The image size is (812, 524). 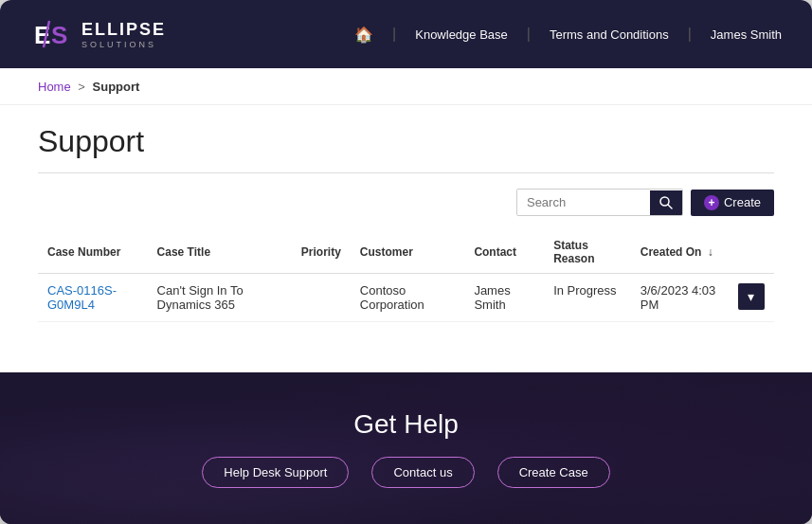 What do you see at coordinates (747, 34) in the screenshot?
I see `nav-user-profile: James Smith` at bounding box center [747, 34].